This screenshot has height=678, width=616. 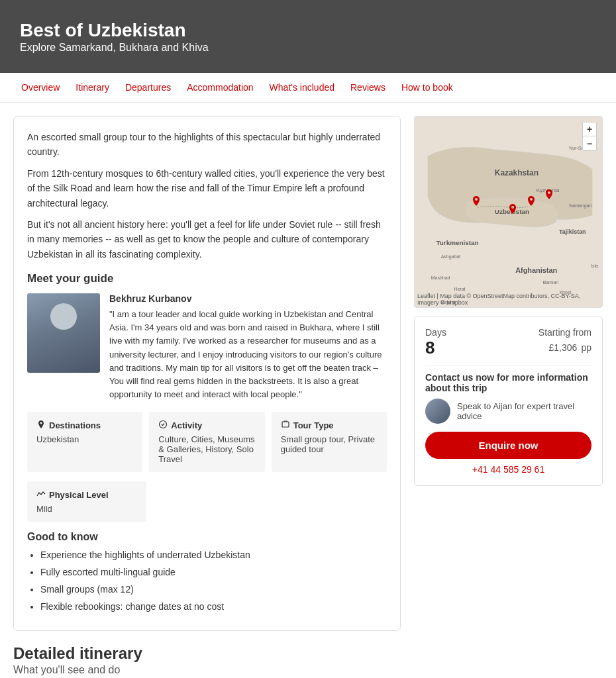 What do you see at coordinates (572, 232) in the screenshot?
I see `svg-text: Tajikistan` at bounding box center [572, 232].